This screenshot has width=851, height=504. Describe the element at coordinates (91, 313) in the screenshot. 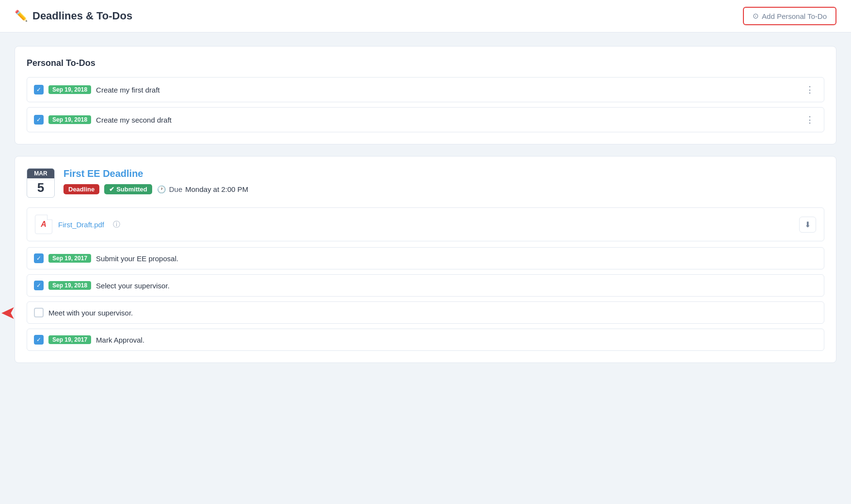

I see `todo-text: Meet with your supervisor.` at that location.